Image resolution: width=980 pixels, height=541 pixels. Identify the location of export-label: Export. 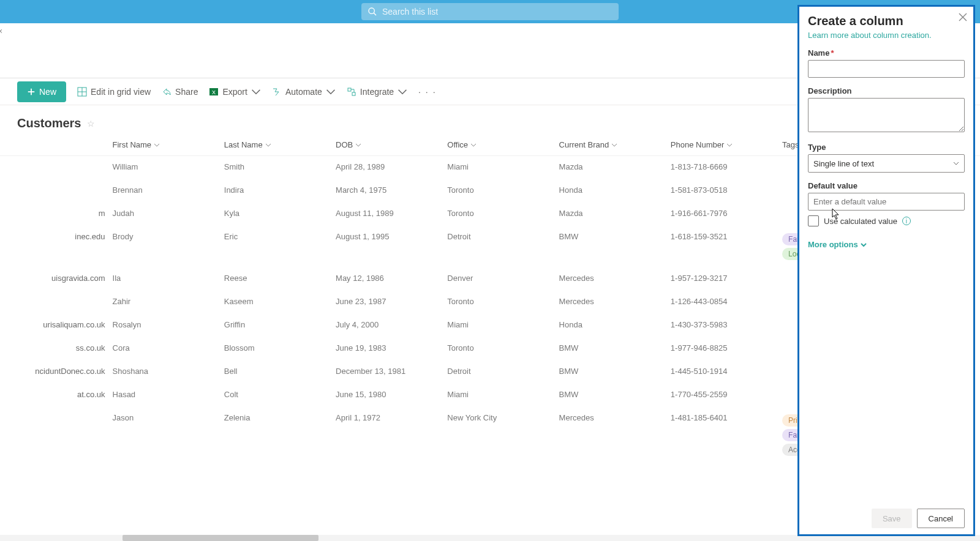
(235, 92).